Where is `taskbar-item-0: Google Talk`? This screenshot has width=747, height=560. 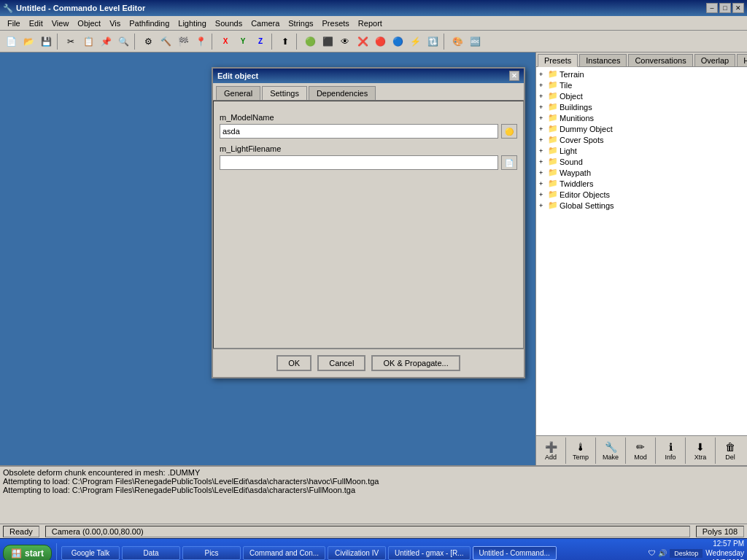
taskbar-item-0: Google Talk is located at coordinates (90, 553).